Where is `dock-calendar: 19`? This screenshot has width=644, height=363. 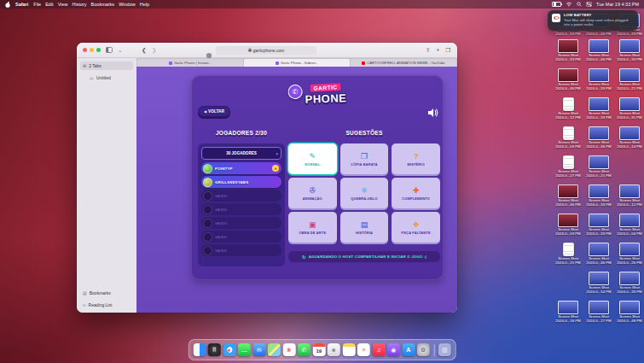 dock-calendar: 19 is located at coordinates (319, 350).